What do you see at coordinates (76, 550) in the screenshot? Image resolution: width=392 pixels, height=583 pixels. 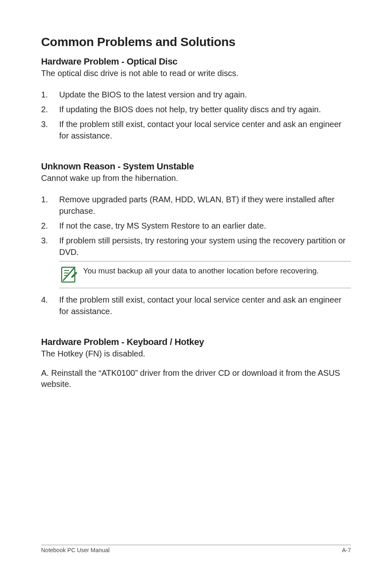 I see `footer-left: Notebook PC User Manual` at bounding box center [76, 550].